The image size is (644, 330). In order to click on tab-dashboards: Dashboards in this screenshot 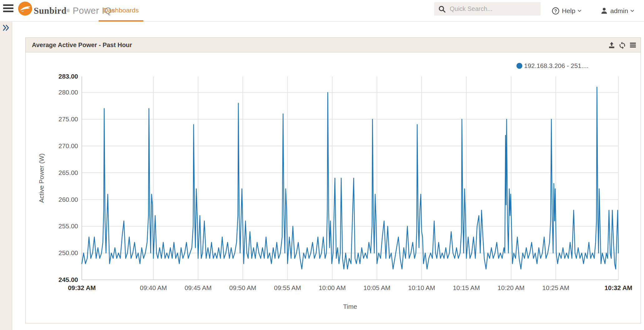, I will do `click(121, 11)`.